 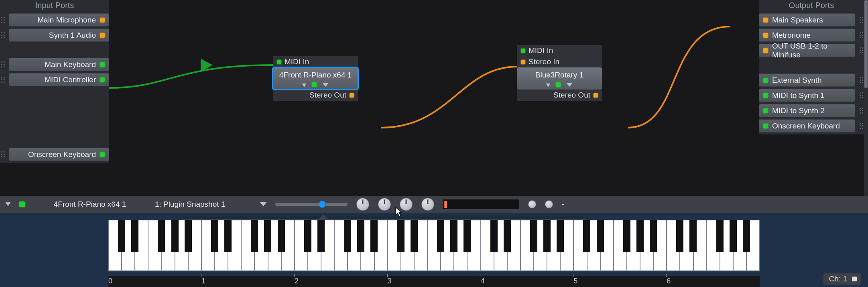 I want to click on output-port-button: Main Speakers, so click(x=807, y=20).